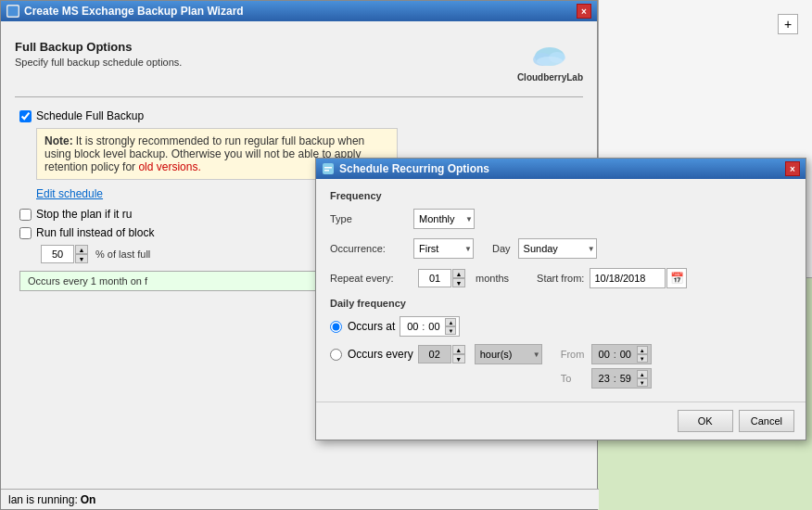 Image resolution: width=812 pixels, height=510 pixels. I want to click on logo-icon, so click(551, 56).